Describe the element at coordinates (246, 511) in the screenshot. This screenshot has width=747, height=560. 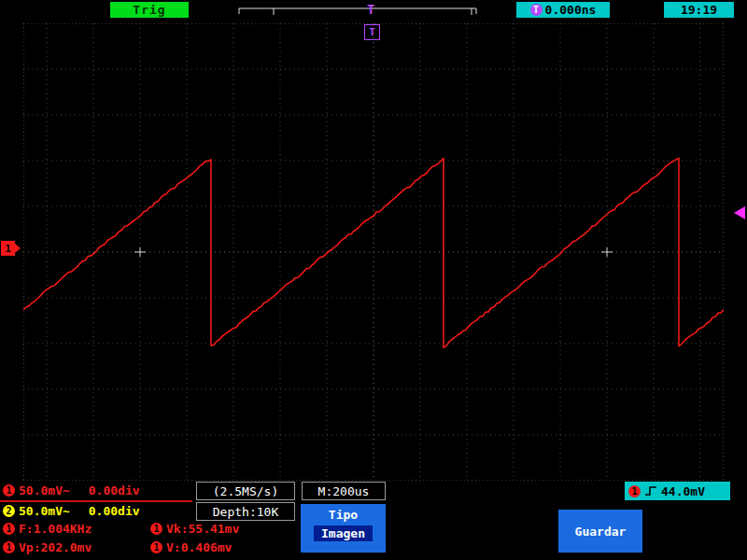
I see `memory-depth-box: Depth:10K` at that location.